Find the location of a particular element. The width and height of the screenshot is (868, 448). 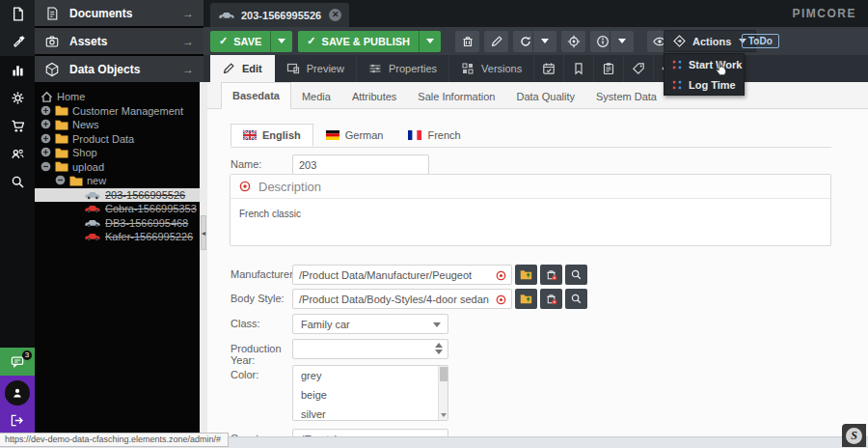

color-option: silver is located at coordinates (370, 413).